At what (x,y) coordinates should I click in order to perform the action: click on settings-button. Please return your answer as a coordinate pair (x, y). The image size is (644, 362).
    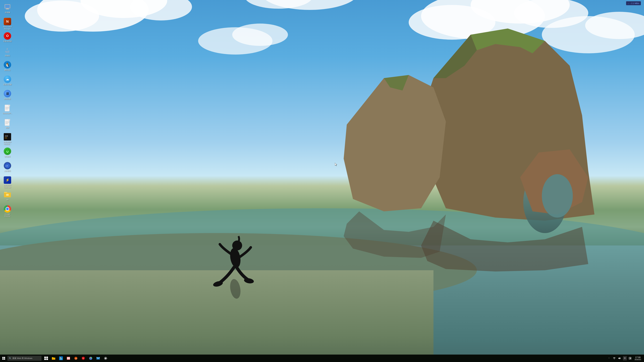
    Looking at the image, I should click on (106, 358).